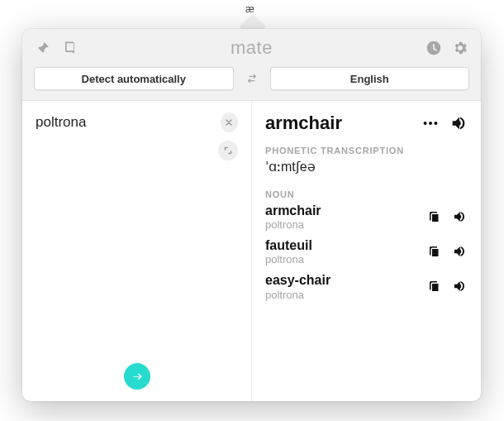  Describe the element at coordinates (228, 151) in the screenshot. I see `expand-input-button` at that location.